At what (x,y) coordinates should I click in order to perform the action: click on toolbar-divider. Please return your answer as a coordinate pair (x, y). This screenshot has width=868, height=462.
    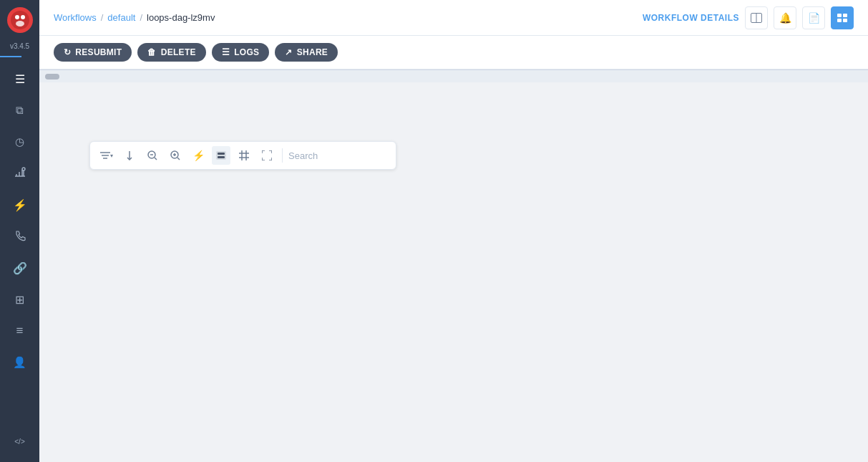
    Looking at the image, I should click on (282, 155).